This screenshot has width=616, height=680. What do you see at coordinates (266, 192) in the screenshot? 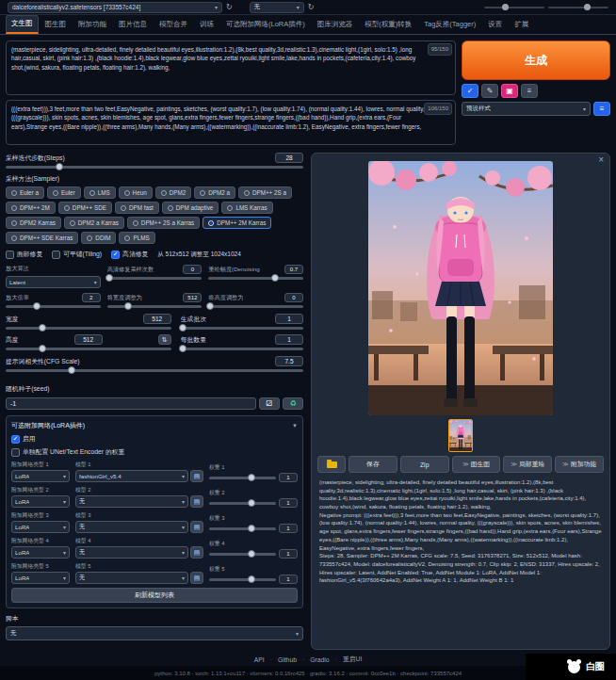
I see `sampler-option: DPM++ 2S a` at bounding box center [266, 192].